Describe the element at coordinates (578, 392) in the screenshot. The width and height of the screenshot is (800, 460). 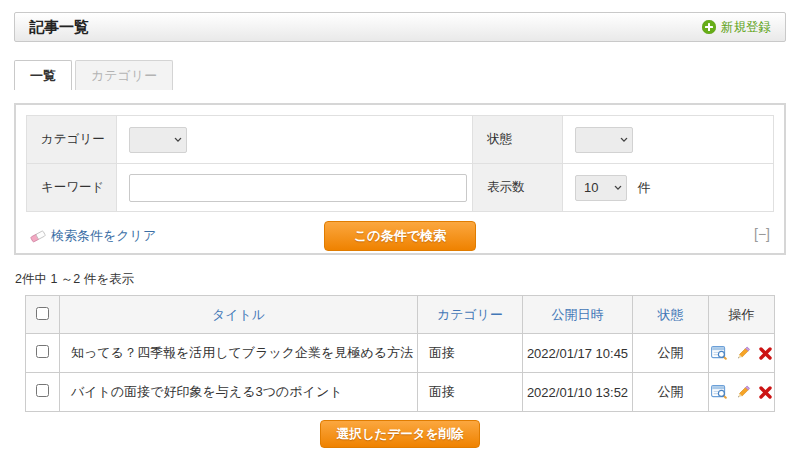
I see `article-published: 2022/01/10 13:52` at that location.